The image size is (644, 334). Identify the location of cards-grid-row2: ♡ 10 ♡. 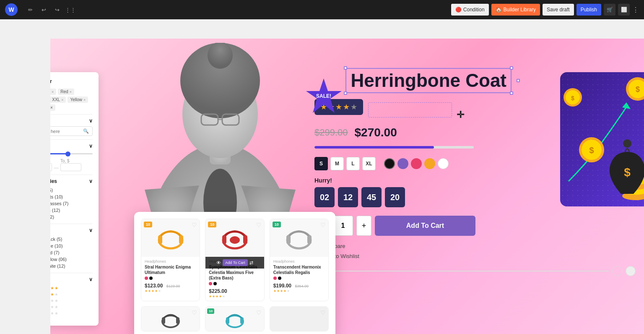
(235, 319).